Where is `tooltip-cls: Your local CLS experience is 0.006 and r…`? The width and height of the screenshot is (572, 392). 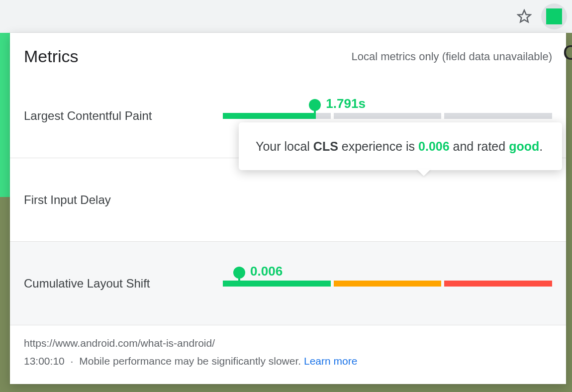 tooltip-cls: Your local CLS experience is 0.006 and r… is located at coordinates (400, 146).